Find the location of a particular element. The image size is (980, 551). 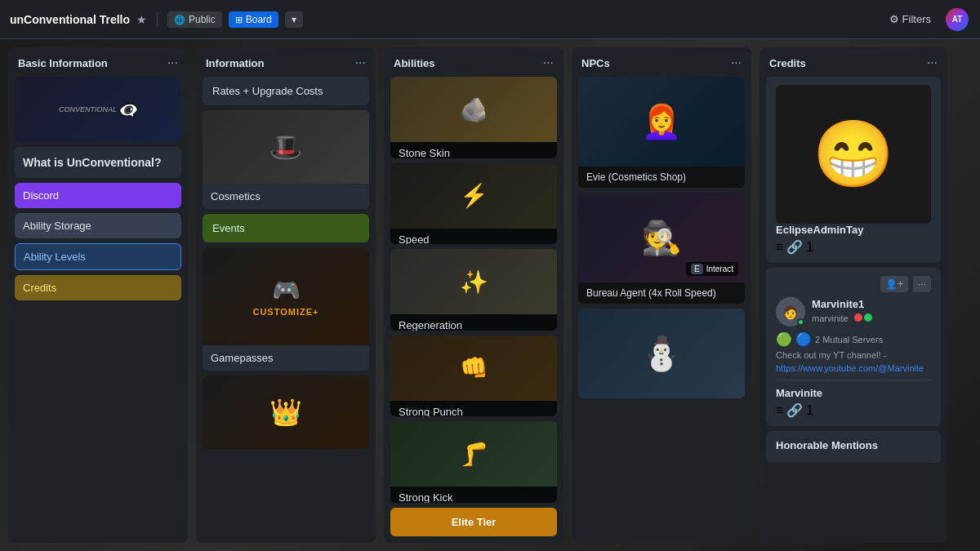

crown-image: 👑 is located at coordinates (286, 412).